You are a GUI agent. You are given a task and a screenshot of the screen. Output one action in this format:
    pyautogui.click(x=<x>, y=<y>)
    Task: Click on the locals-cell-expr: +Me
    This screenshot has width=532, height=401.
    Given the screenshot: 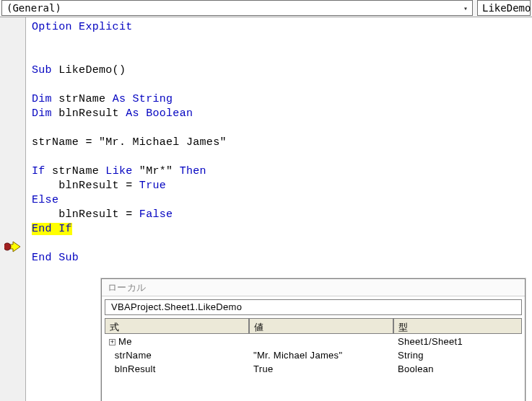 What is the action you would take?
    pyautogui.click(x=177, y=340)
    